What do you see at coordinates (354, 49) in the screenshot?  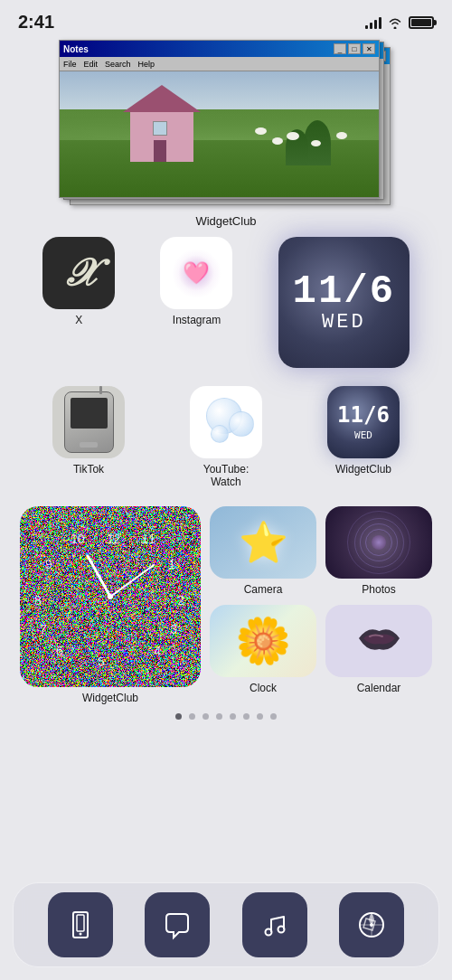 I see `win-buttons-main: _ □ ✕` at bounding box center [354, 49].